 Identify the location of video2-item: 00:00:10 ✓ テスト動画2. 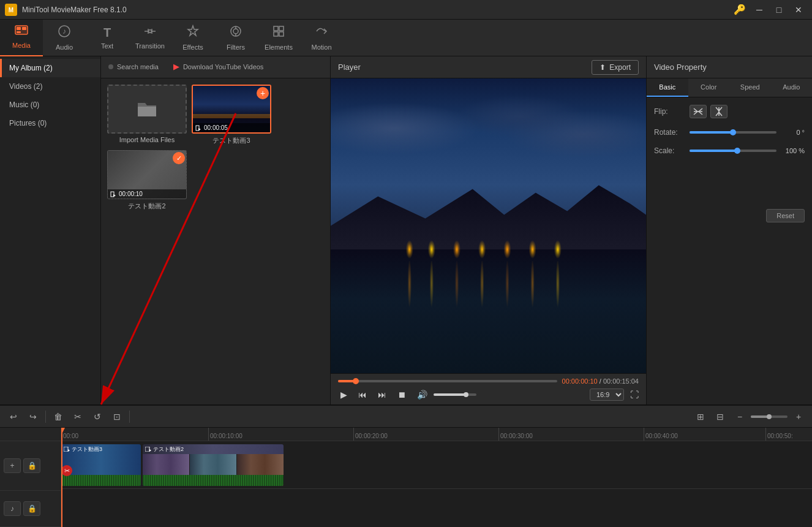
(147, 180).